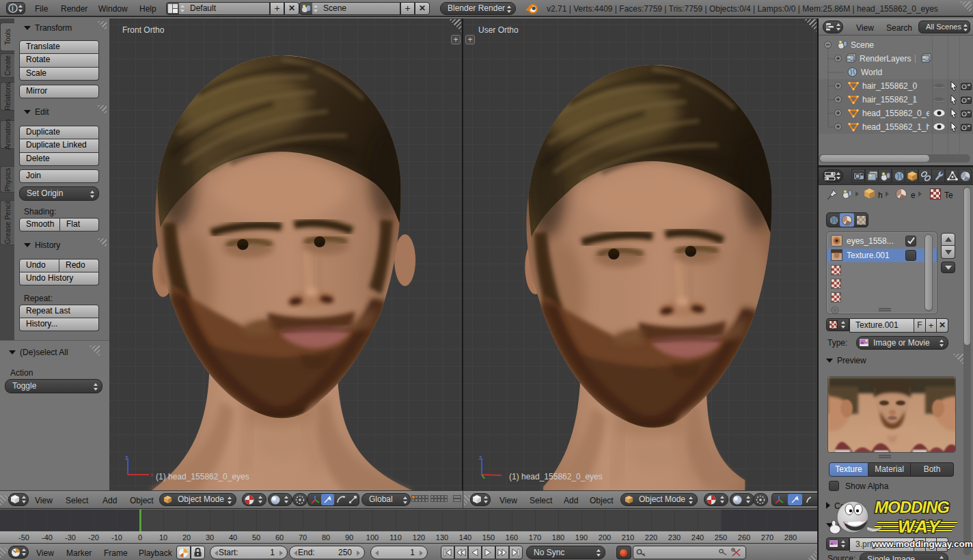 The height and width of the screenshot is (560, 973). What do you see at coordinates (912, 507) in the screenshot?
I see `svg-text: MODDING` at bounding box center [912, 507].